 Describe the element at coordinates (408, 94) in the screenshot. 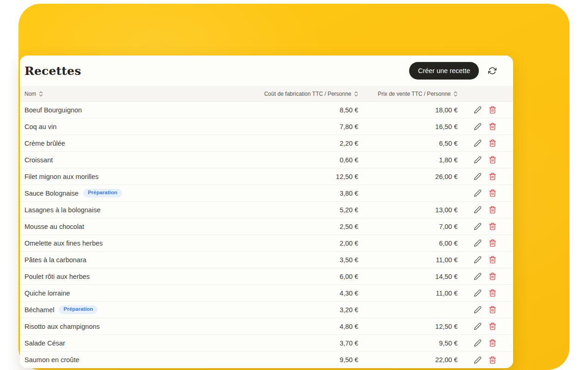

I see `column-header-prix-vente: Prix de vente TTC / Personne` at that location.